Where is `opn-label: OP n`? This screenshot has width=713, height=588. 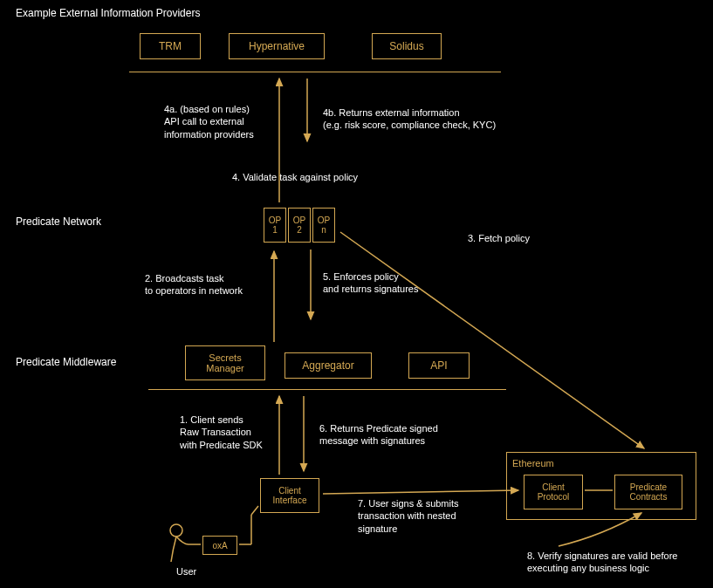 opn-label: OP n is located at coordinates (324, 225).